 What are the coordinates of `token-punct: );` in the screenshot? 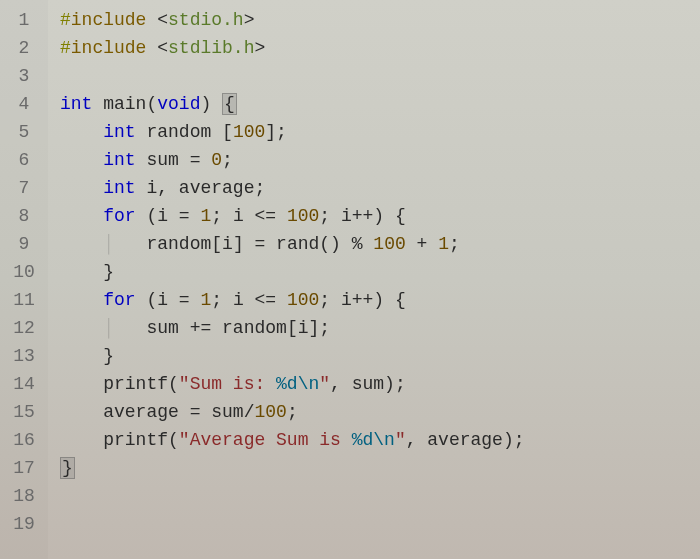 It's located at (514, 440).